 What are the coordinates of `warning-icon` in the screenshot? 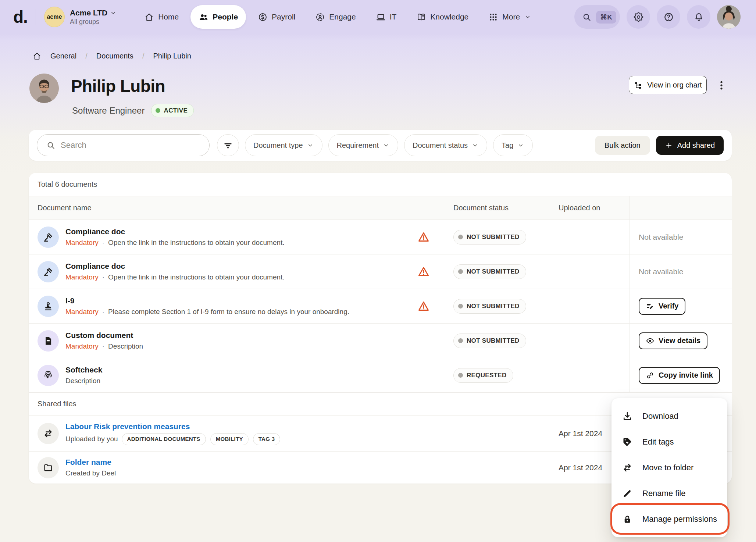 It's located at (424, 272).